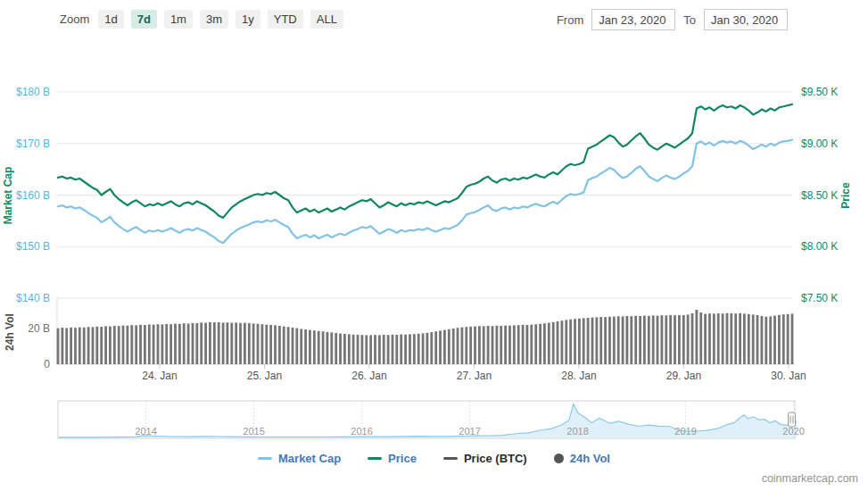 This screenshot has width=868, height=491. What do you see at coordinates (496, 459) in the screenshot?
I see `legend-item-label: Price (BTC)` at bounding box center [496, 459].